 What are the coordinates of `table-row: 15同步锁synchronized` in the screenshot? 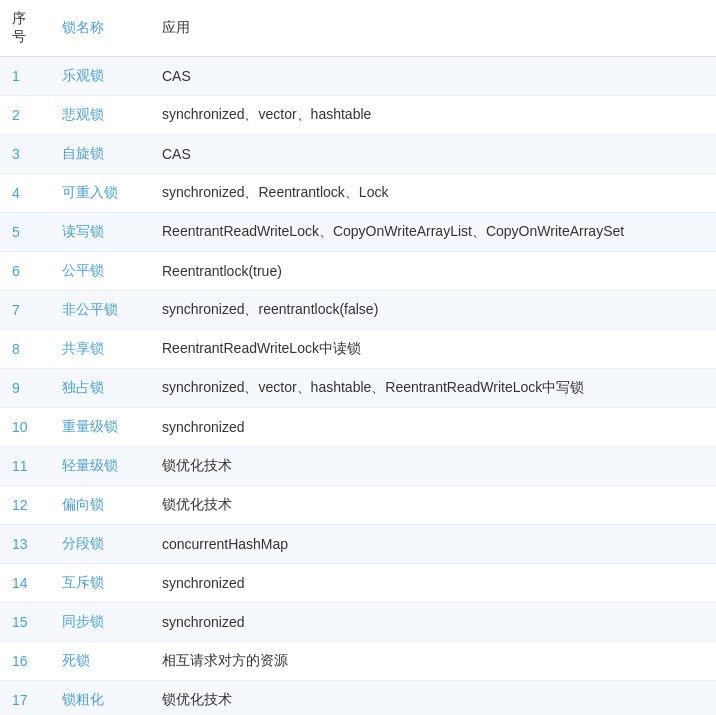 It's located at (358, 622).